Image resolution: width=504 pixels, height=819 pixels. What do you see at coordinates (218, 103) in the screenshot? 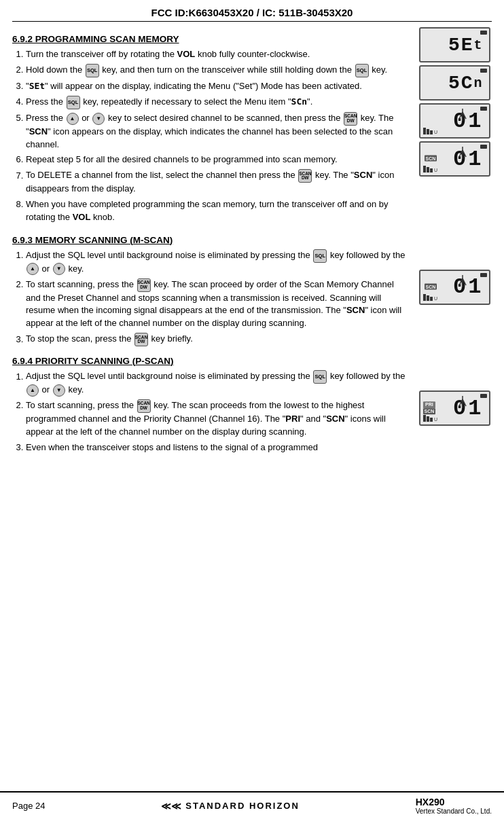
I see `list-item: Press the SQL key, repeatedly if necessa…` at bounding box center [218, 103].